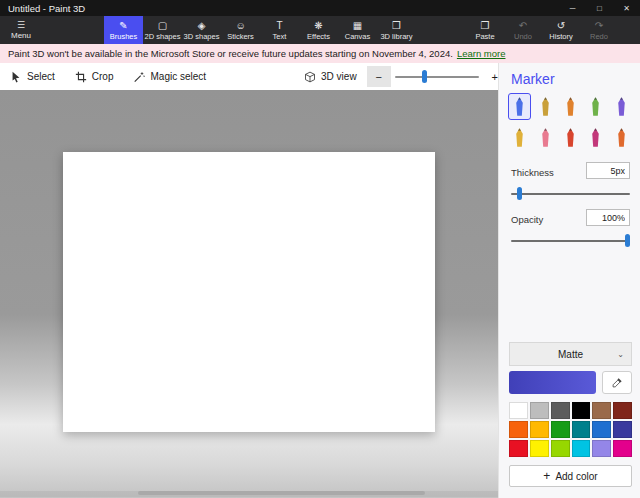 The height and width of the screenshot is (498, 640). Describe the element at coordinates (330, 76) in the screenshot. I see `3d-view-button: 3D view` at that location.